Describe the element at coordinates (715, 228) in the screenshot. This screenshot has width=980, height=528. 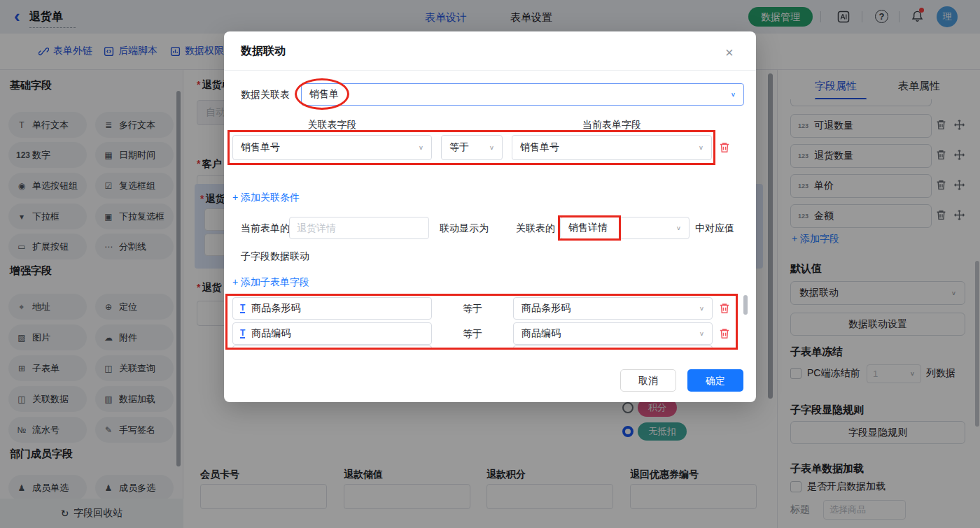
I see `value-suffix-label: 中对应值` at that location.